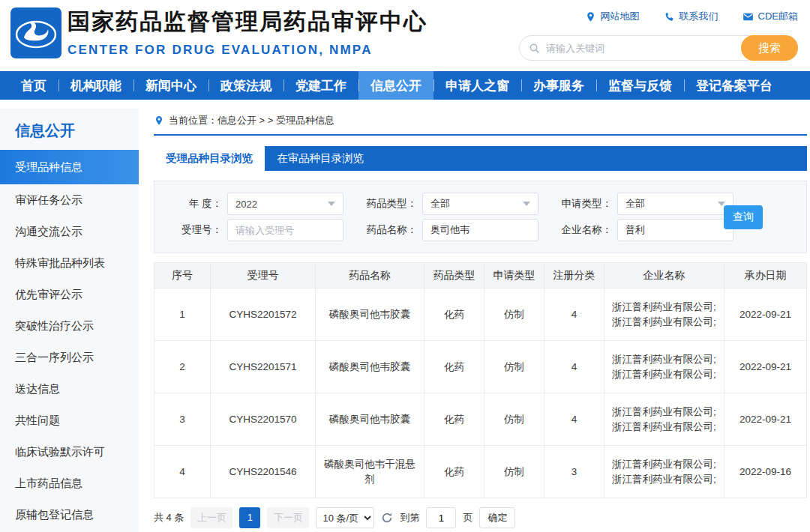 This screenshot has height=532, width=810. What do you see at coordinates (635, 204) in the screenshot?
I see `apply-type-select-value: 全部` at bounding box center [635, 204].